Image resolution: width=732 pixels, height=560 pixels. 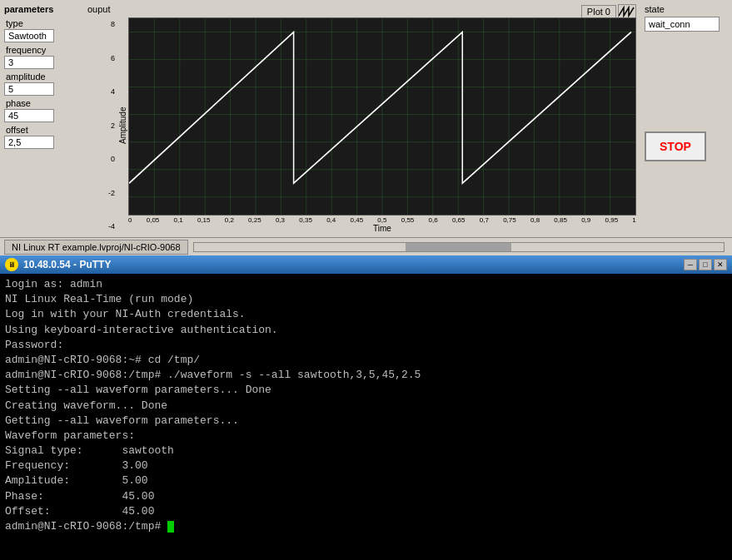 What do you see at coordinates (42, 103) in the screenshot?
I see `param-phase-label: phase` at bounding box center [42, 103].